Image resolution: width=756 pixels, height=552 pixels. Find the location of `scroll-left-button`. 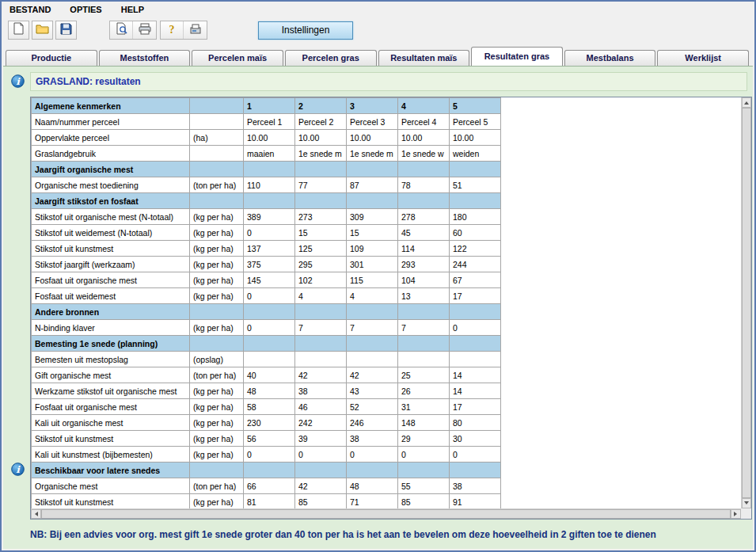

scroll-left-button is located at coordinates (36, 514).